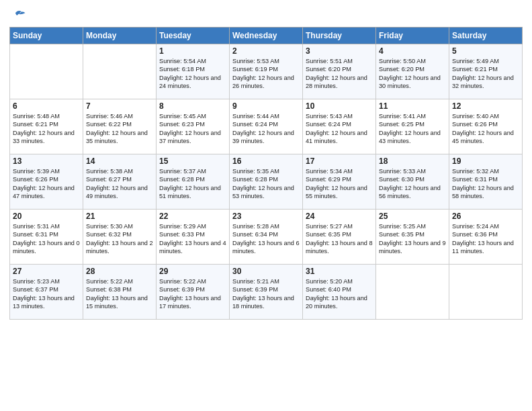 This screenshot has height=411, width=532. I want to click on day-number: 30, so click(266, 271).